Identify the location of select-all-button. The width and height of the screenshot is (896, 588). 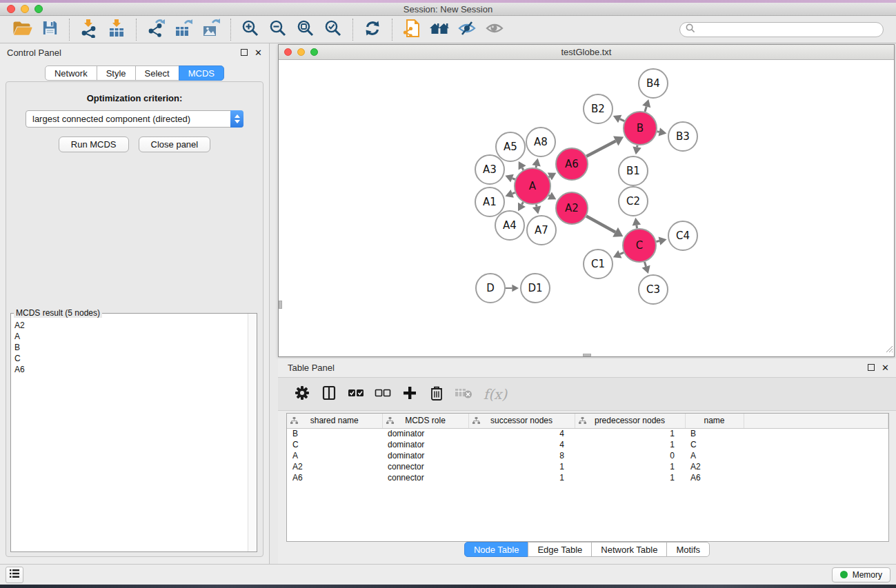
(356, 394).